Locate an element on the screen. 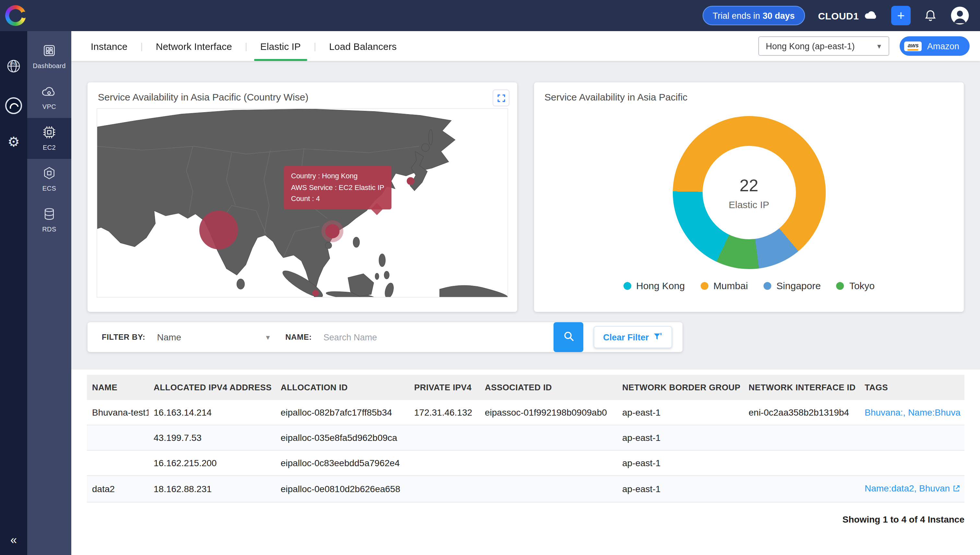 The height and width of the screenshot is (555, 980). cell-name: data2 is located at coordinates (118, 489).